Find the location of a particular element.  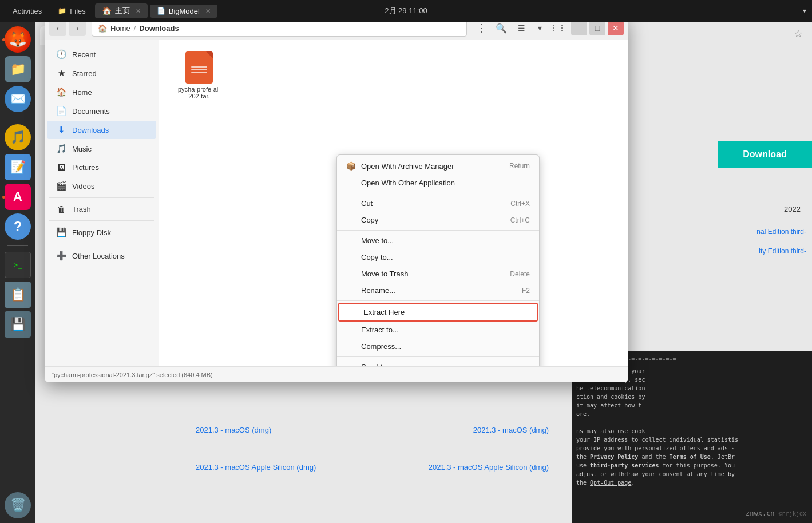

tab-bigmodel-close: ✕ is located at coordinates (208, 11).